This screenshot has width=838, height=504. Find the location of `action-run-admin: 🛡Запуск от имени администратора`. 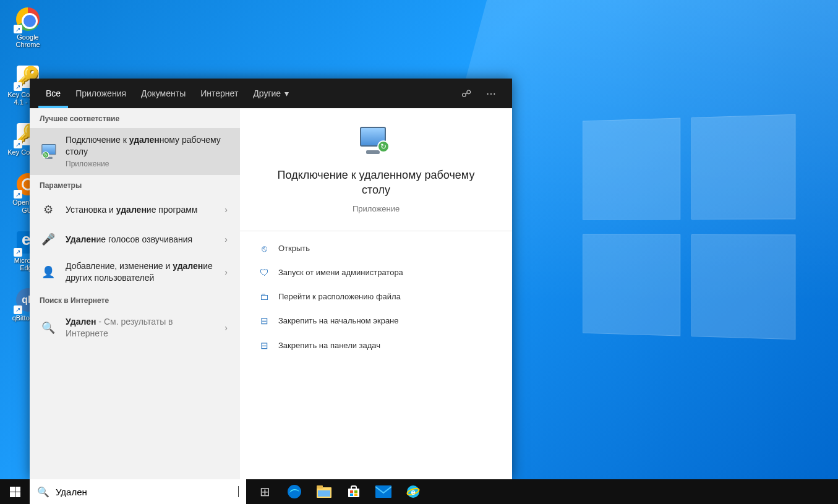

action-run-admin: 🛡Запуск от имени администратора is located at coordinates (376, 272).